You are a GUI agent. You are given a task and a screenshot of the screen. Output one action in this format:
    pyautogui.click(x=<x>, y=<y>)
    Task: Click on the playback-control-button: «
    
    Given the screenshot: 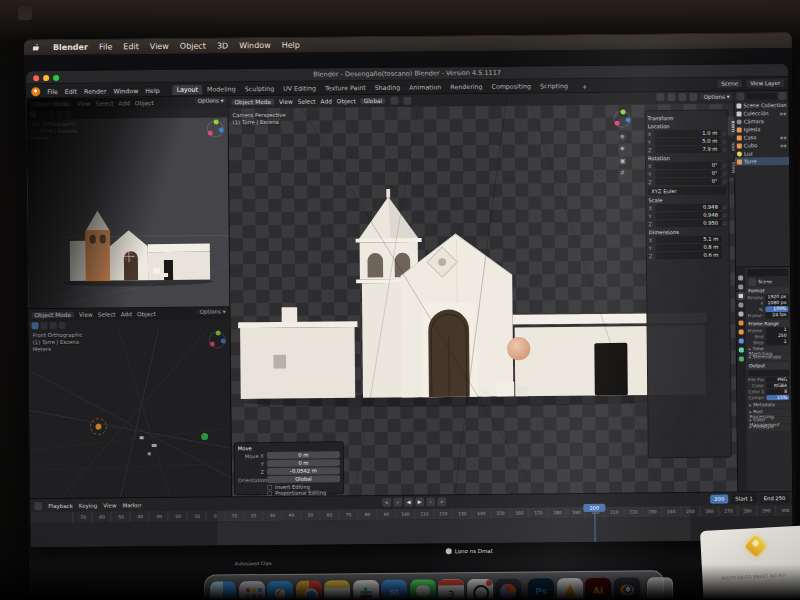 What is the action you would take?
    pyautogui.click(x=386, y=502)
    